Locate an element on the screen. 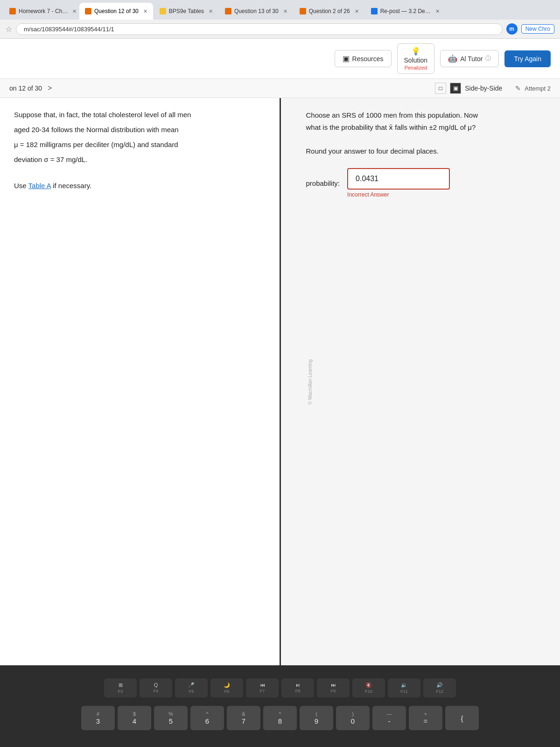 The width and height of the screenshot is (560, 747). tab-q2: Question 2 of 26 ✕ is located at coordinates (329, 11).